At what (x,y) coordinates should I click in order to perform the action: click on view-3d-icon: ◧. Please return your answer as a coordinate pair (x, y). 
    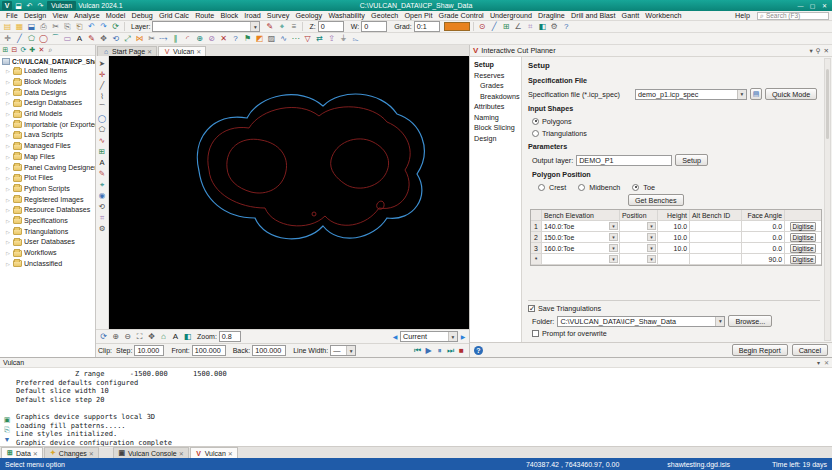
    Looking at the image, I should click on (542, 27).